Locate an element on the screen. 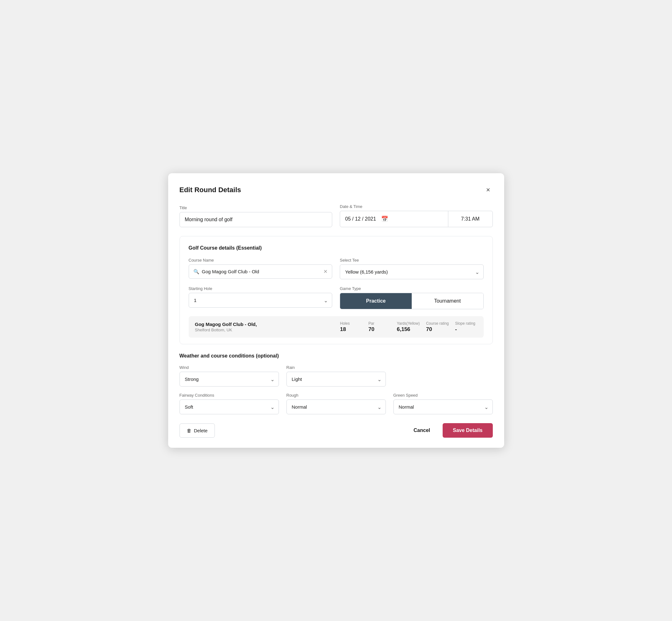  starting-hole-wrap: 1234 5678 910 ⌄ is located at coordinates (261, 300).